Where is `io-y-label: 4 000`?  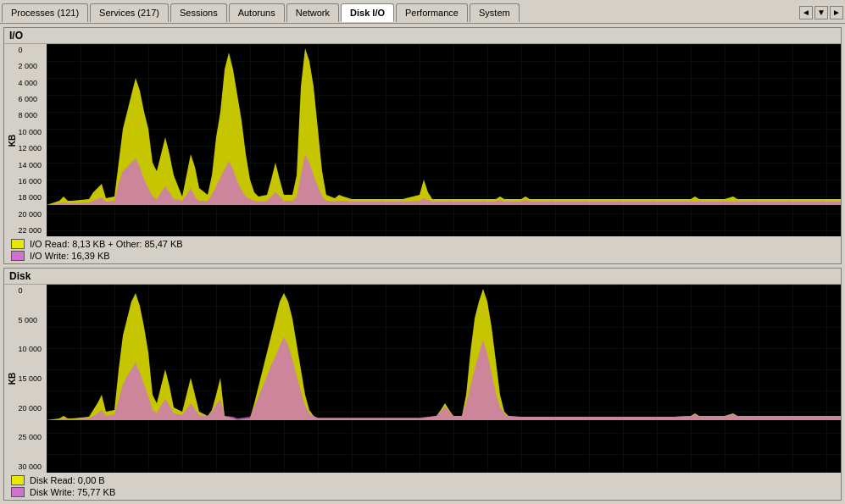 io-y-label: 4 000 is located at coordinates (30, 83).